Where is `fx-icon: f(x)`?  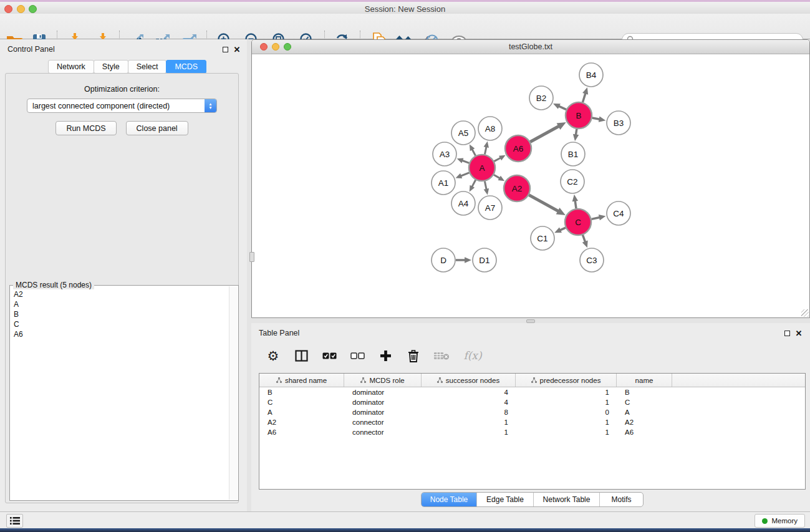
fx-icon: f(x) is located at coordinates (473, 355).